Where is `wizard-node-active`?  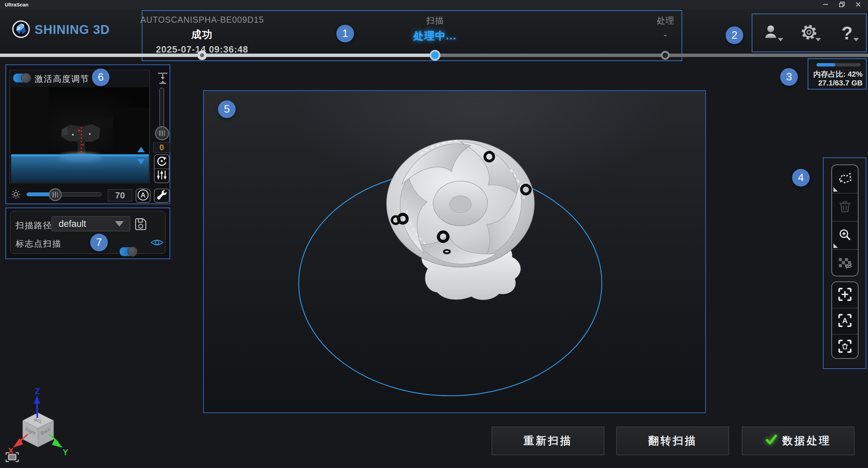
wizard-node-active is located at coordinates (435, 55).